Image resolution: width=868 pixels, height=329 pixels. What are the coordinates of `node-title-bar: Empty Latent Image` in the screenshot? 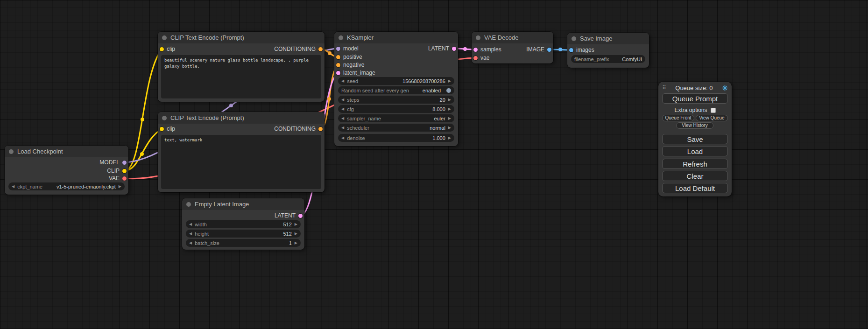 It's located at (243, 204).